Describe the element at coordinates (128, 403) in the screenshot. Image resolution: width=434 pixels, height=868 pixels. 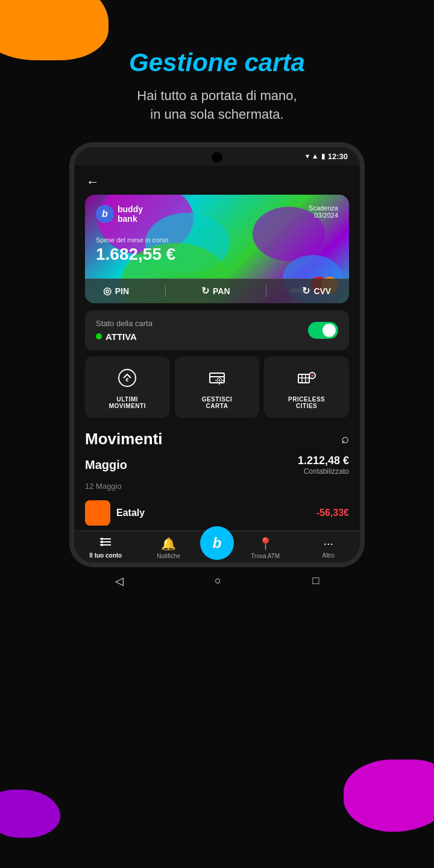
I see `movimenti-label: ULTIMI MOVIMENTI` at that location.